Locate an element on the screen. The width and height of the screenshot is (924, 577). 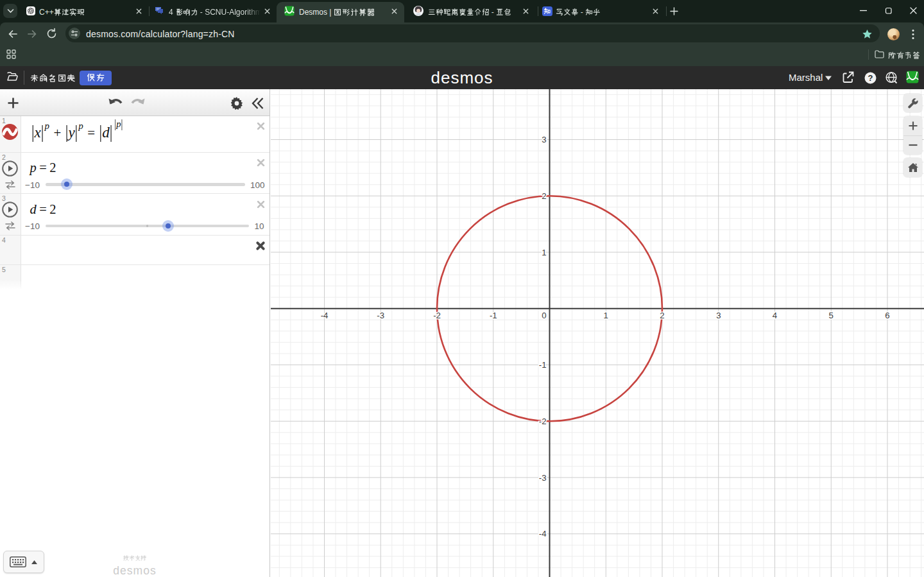
svg-text: 0 is located at coordinates (544, 316).